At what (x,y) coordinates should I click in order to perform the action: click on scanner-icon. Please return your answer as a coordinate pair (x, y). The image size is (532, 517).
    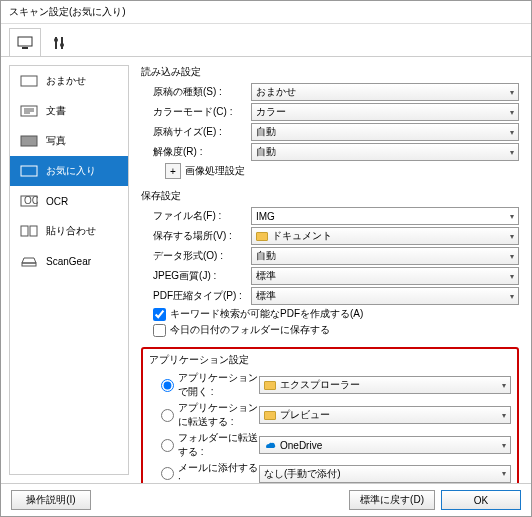
    Looking at the image, I should click on (29, 261).